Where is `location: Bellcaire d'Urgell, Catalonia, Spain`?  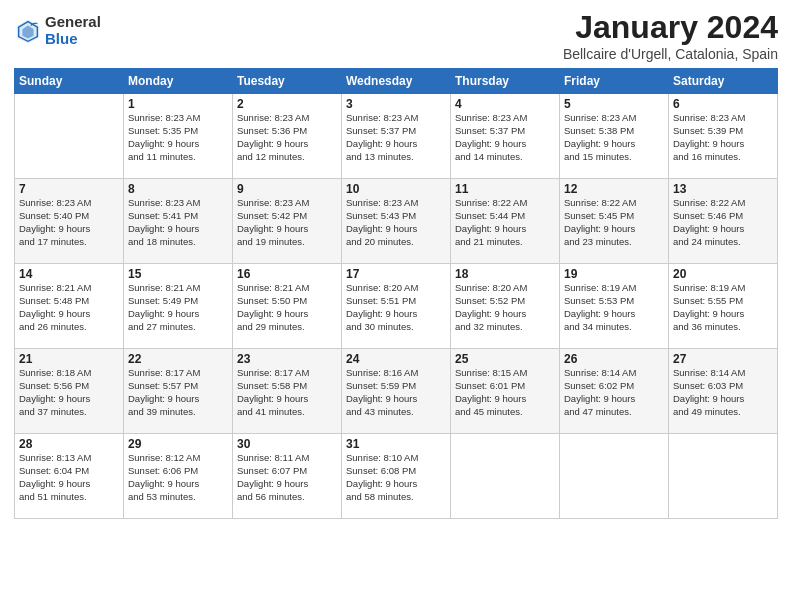
location: Bellcaire d'Urgell, Catalonia, Spain is located at coordinates (670, 54).